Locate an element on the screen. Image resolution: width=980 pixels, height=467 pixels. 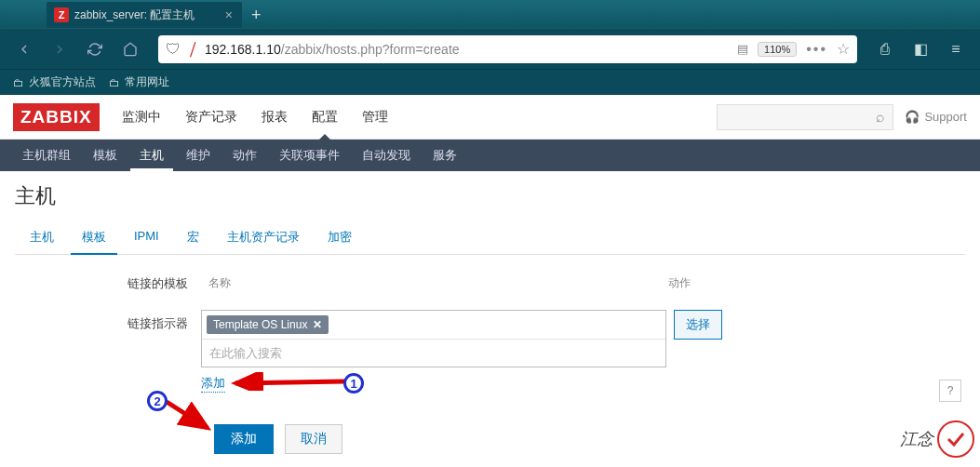
zabbix-logo: ZABBIX is located at coordinates (56, 117).